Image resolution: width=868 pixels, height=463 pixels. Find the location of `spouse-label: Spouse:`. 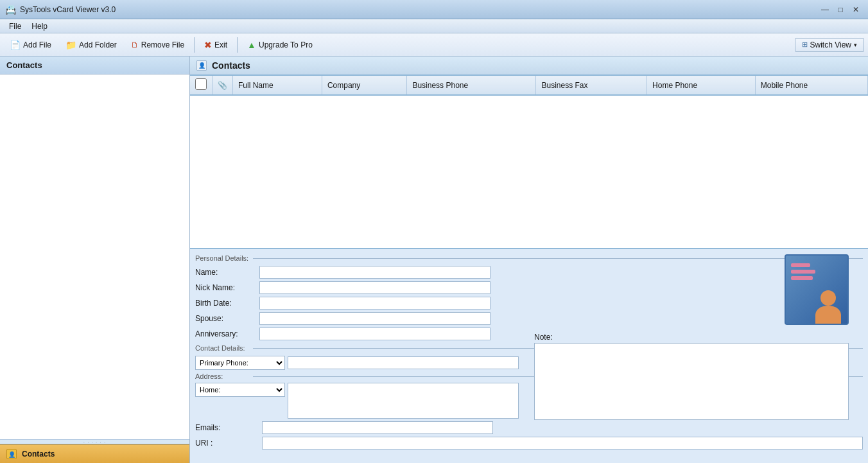

spouse-label: Spouse: is located at coordinates (227, 319).